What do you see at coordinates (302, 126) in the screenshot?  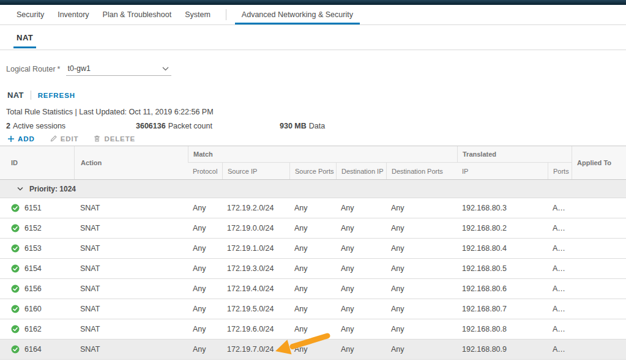 I see `data-stat: 930 MBData` at bounding box center [302, 126].